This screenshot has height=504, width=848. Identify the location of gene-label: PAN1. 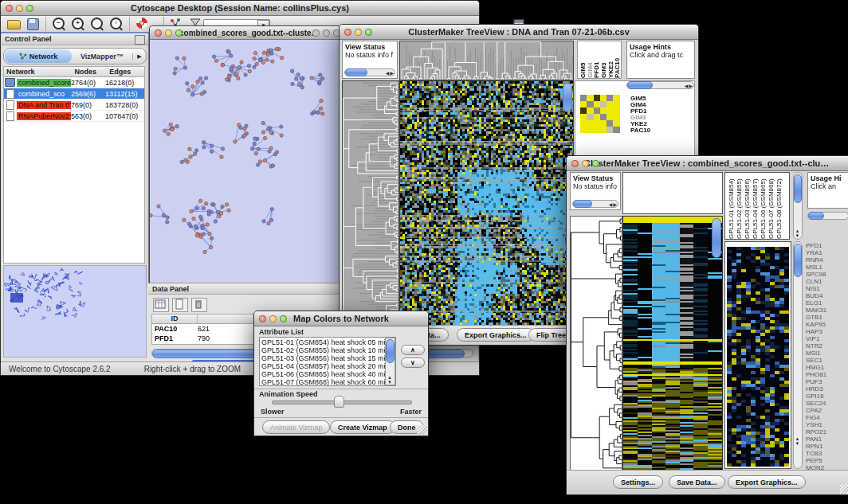
(826, 440).